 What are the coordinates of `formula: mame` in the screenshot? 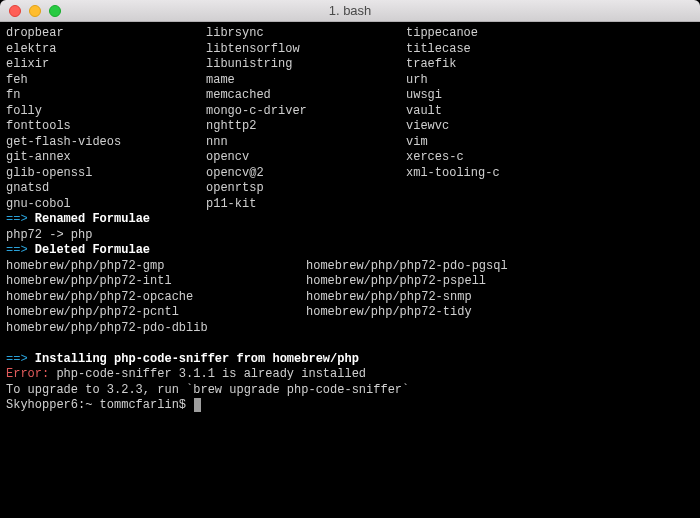 It's located at (306, 81).